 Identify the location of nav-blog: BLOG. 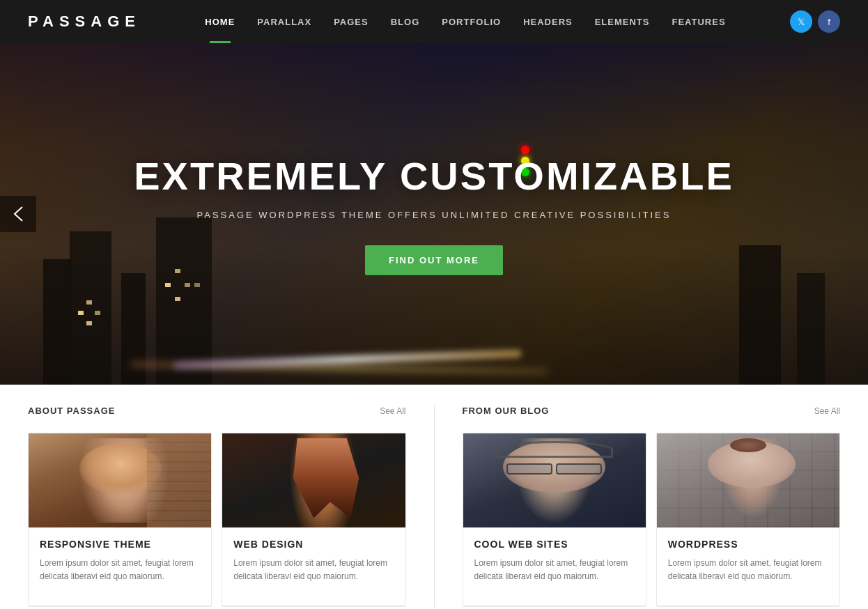
(405, 22).